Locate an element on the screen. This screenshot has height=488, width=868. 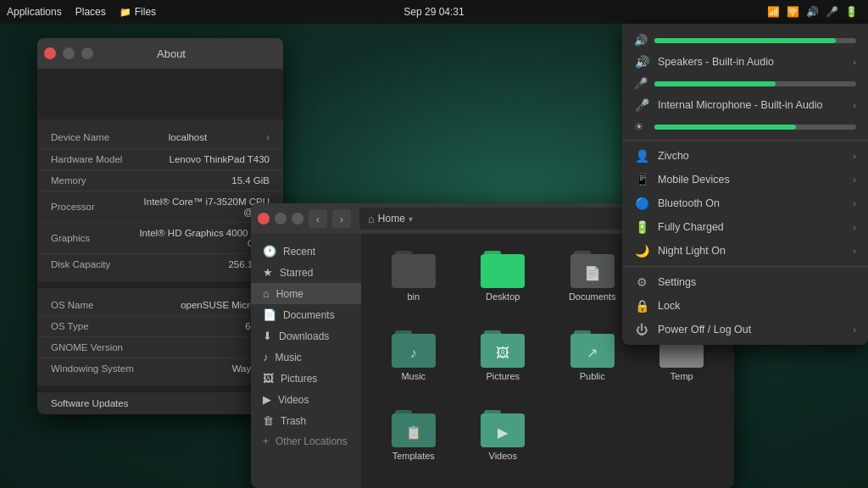
sys-settings-label: Settings is located at coordinates (757, 282).